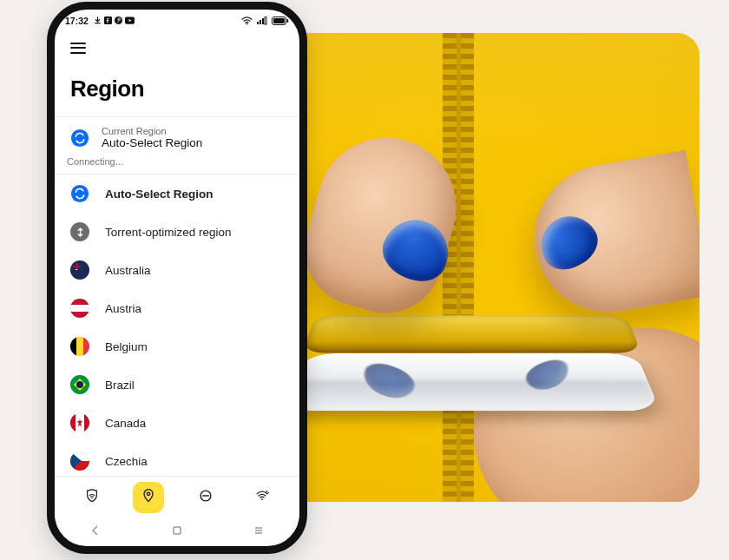 The height and width of the screenshot is (560, 729). I want to click on nav-block-button, so click(206, 497).